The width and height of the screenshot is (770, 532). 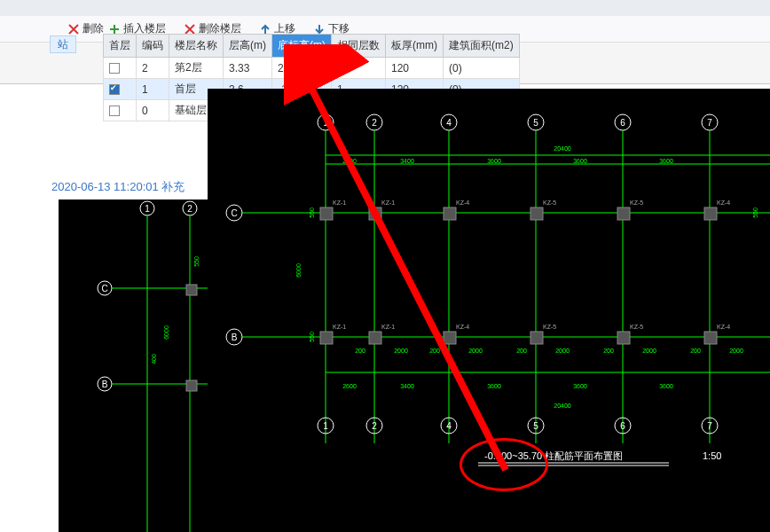 What do you see at coordinates (554, 456) in the screenshot?
I see `svg-text: -0.100~35.70 柱配筋平面布置图` at bounding box center [554, 456].